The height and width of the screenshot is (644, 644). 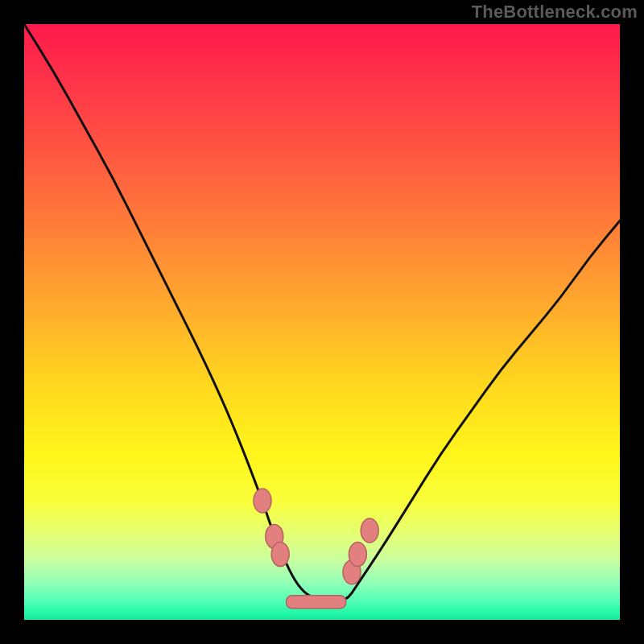 I want to click on trough-bar, so click(x=316, y=602).